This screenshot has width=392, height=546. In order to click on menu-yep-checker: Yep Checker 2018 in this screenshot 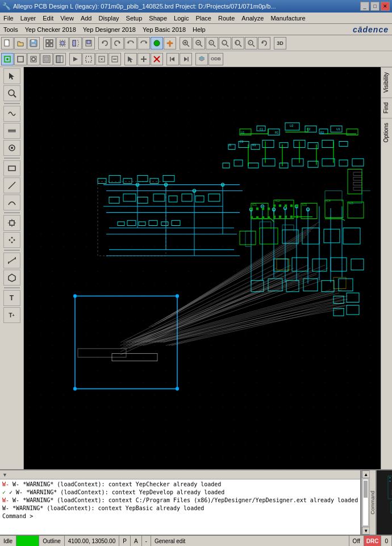, I will do `click(51, 30)`.